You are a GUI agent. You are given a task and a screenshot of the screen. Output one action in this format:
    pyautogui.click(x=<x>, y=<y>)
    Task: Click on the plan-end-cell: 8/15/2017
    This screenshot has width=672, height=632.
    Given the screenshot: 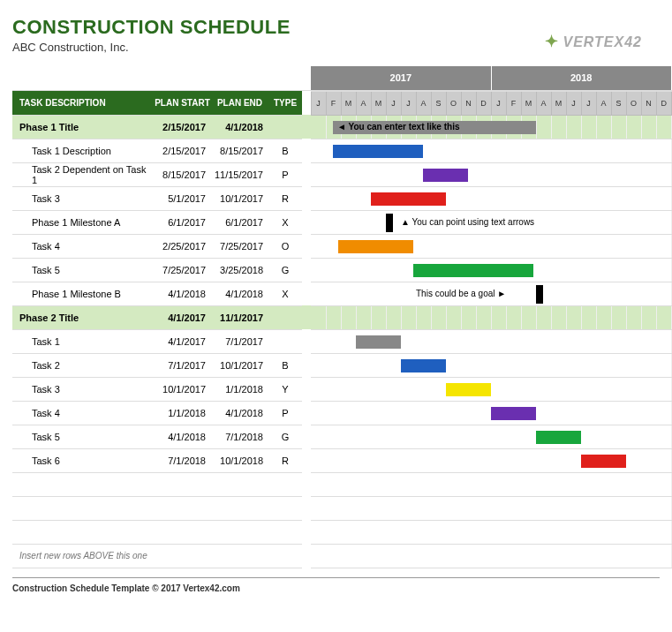 What is the action you would take?
    pyautogui.click(x=240, y=150)
    